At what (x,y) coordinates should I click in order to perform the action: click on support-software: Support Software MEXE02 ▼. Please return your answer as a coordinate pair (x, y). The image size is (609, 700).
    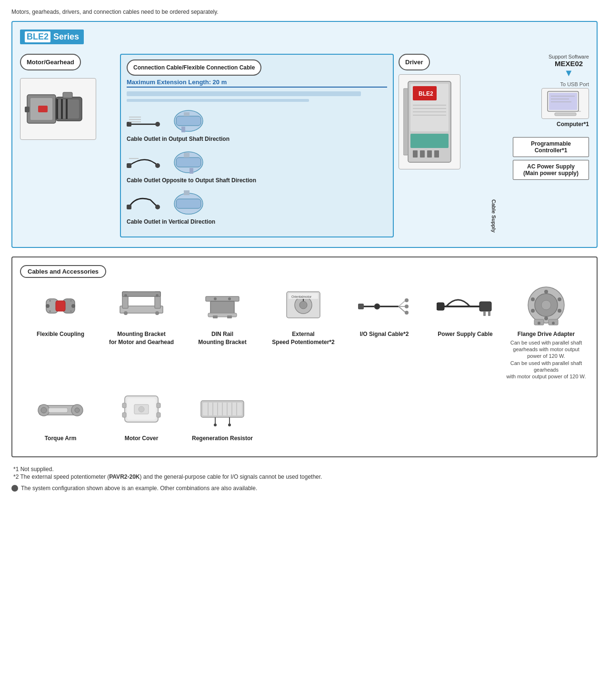
    Looking at the image, I should click on (569, 66).